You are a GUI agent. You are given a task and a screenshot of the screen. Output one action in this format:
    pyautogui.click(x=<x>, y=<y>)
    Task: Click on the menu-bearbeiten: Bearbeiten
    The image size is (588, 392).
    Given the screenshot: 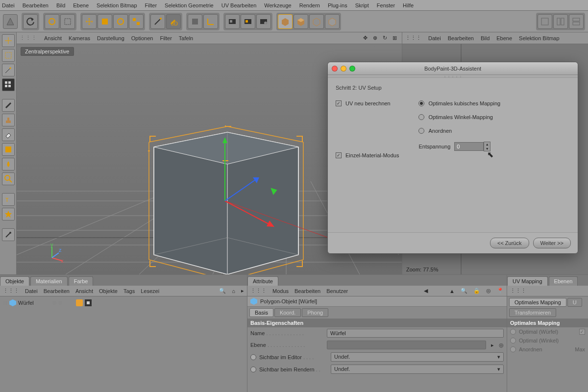 What is the action you would take?
    pyautogui.click(x=35, y=5)
    